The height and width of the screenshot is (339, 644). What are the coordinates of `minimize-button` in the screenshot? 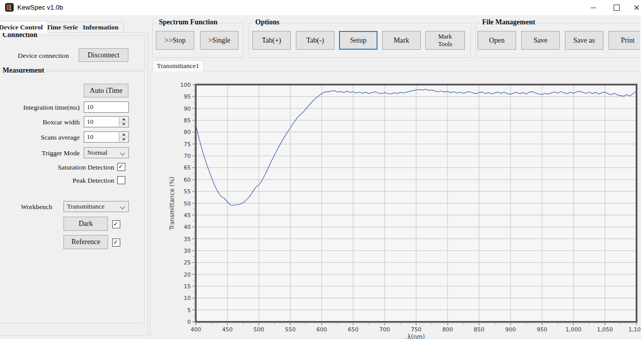 It's located at (593, 8).